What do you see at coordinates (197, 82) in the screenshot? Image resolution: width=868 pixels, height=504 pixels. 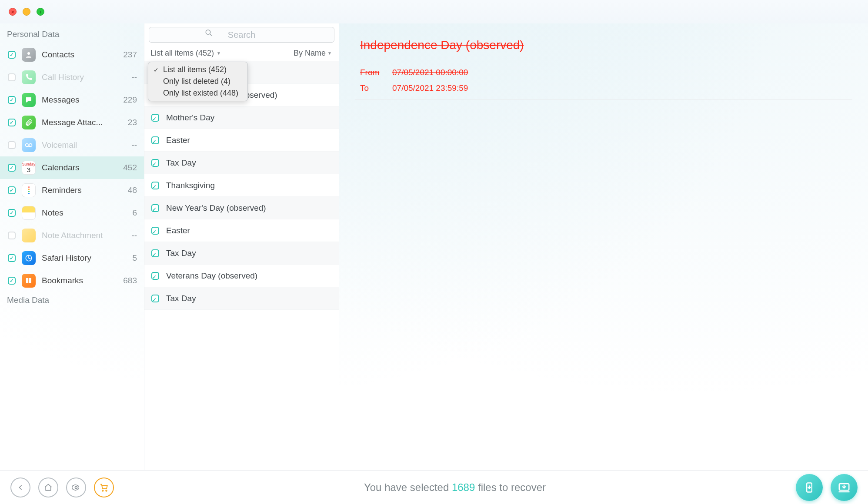 I see `filter-option-label: Only list deleted (4)` at bounding box center [197, 82].